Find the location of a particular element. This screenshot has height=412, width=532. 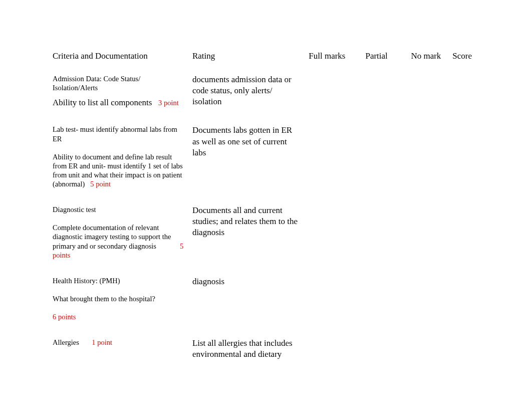

table-row: Admission Data: Code Status/ Isolation/A… is located at coordinates (267, 92).